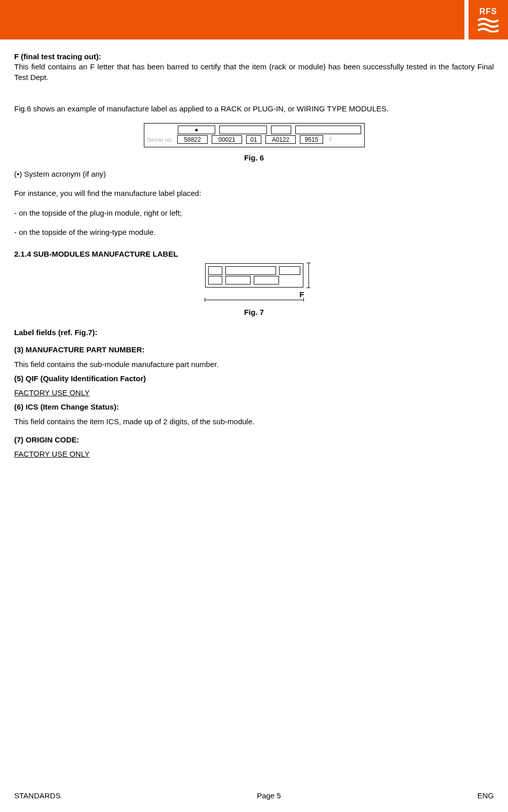 The height and width of the screenshot is (812, 508). I want to click on fig6-row-top, so click(269, 130).